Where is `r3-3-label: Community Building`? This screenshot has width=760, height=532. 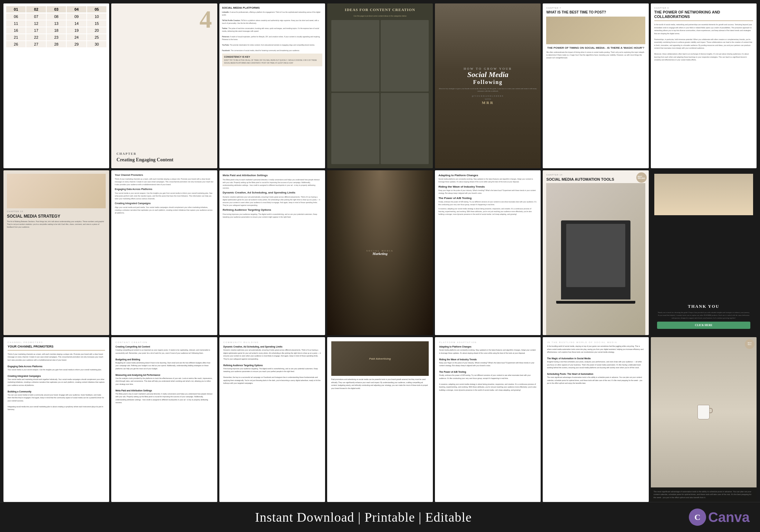 r3-3-label: Community Building is located at coordinates (272, 342).